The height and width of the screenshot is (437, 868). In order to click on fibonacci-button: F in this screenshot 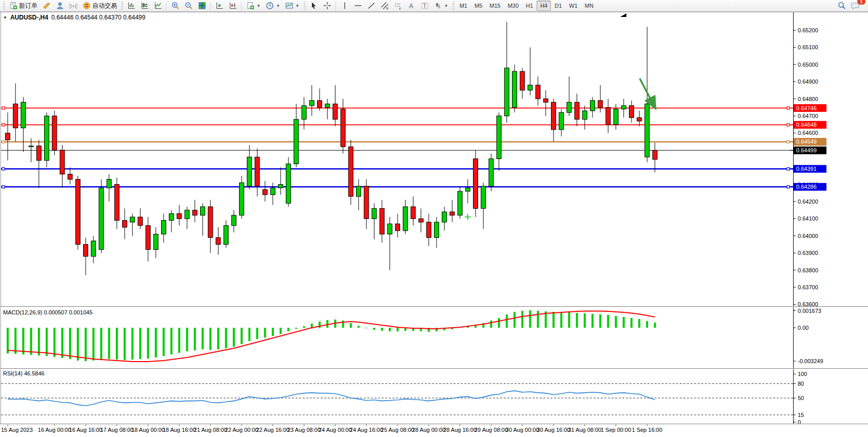, I will do `click(398, 6)`.